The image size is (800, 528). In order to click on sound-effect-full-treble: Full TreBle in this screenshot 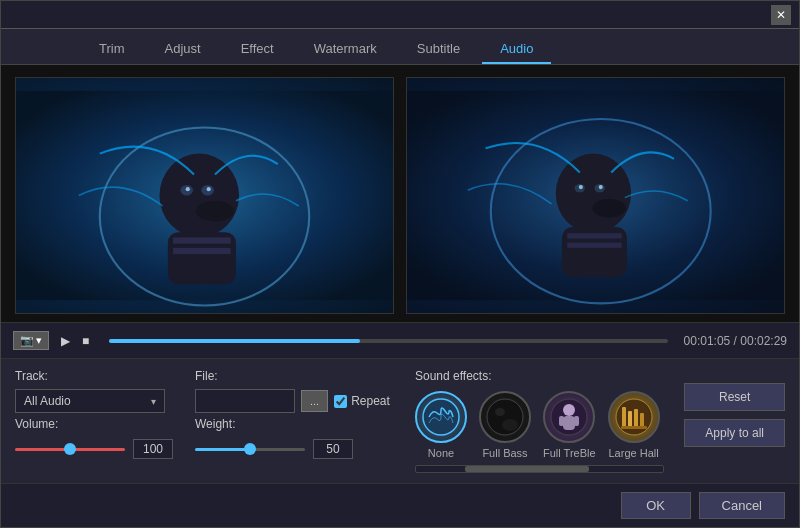, I will do `click(570, 425)`.